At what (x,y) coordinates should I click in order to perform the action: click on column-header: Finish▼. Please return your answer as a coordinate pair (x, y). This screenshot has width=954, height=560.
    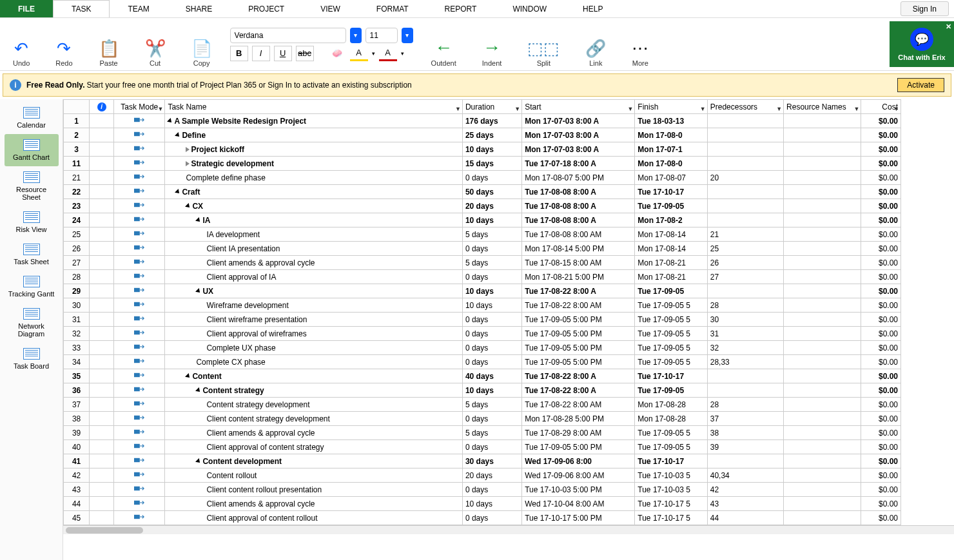
    Looking at the image, I should click on (671, 107).